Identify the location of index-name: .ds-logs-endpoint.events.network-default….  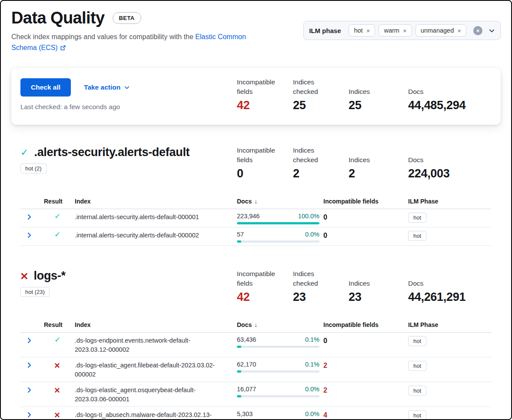
(149, 345).